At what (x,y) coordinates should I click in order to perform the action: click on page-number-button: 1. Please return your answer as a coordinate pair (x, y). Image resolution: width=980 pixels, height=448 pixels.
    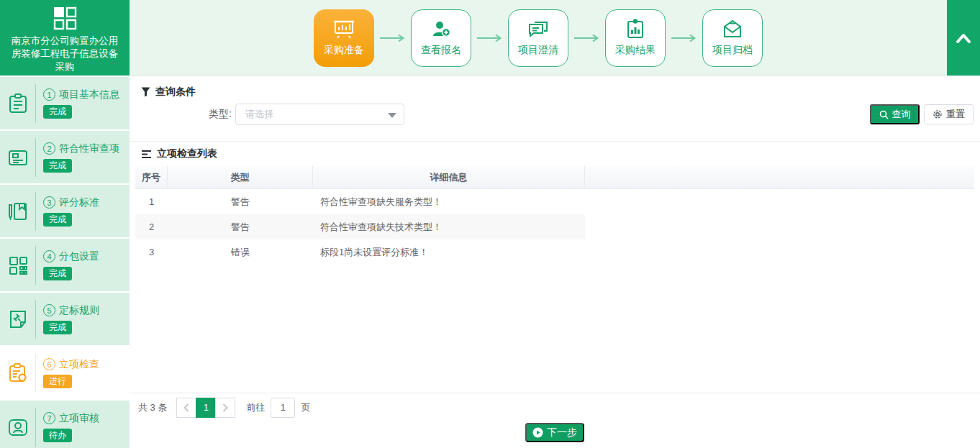
    Looking at the image, I should click on (206, 408).